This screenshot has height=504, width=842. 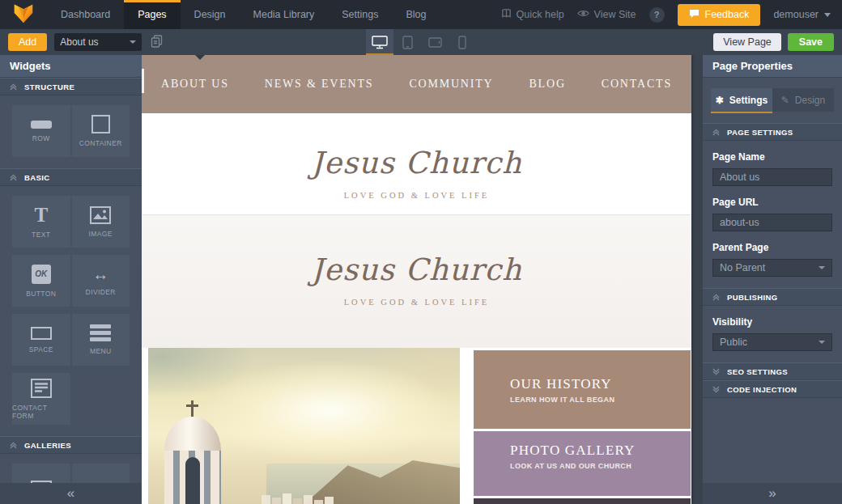 I want to click on device-mobile-button, so click(x=462, y=42).